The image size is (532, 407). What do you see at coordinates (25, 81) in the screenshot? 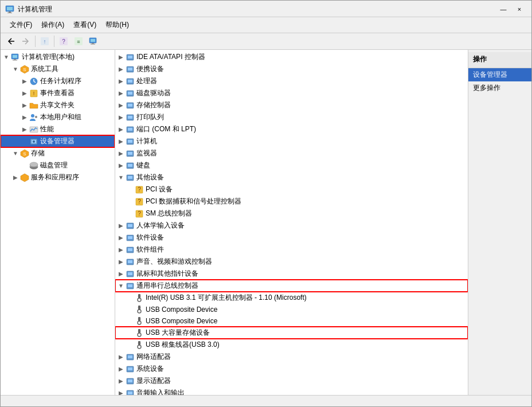
I see `expand-scheduler: ▶` at bounding box center [25, 81].